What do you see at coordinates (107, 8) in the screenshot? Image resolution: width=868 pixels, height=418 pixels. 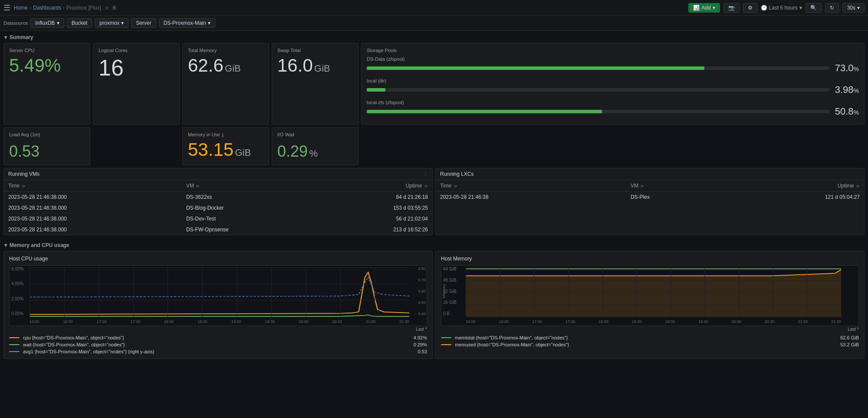 I see `star-icon: ☆` at bounding box center [107, 8].